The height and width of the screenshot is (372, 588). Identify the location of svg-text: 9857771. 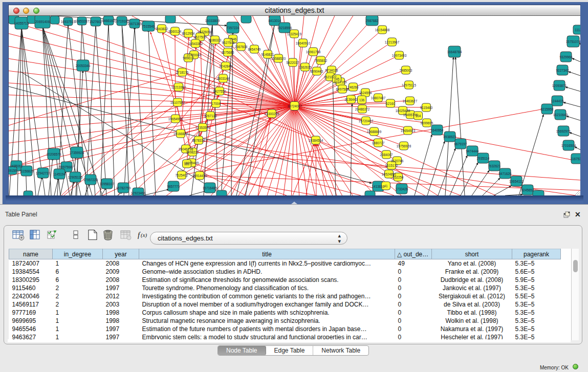
(174, 186).